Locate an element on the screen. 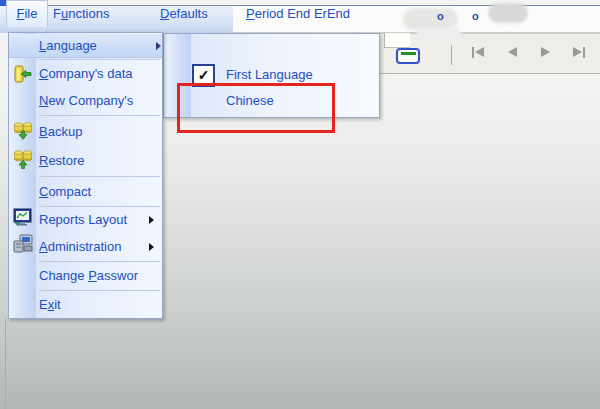  first-record-icon is located at coordinates (473, 52).